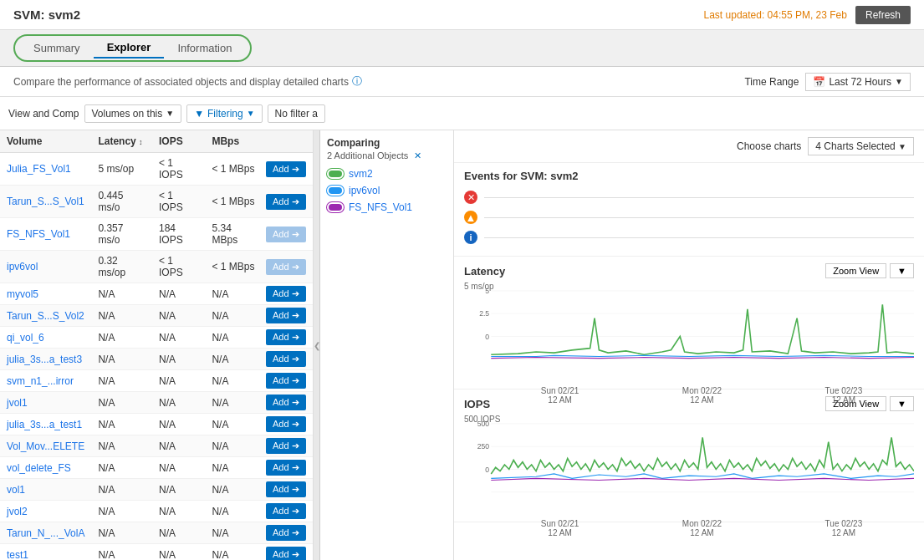  What do you see at coordinates (361, 174) in the screenshot?
I see `comparing-name: svm2` at bounding box center [361, 174].